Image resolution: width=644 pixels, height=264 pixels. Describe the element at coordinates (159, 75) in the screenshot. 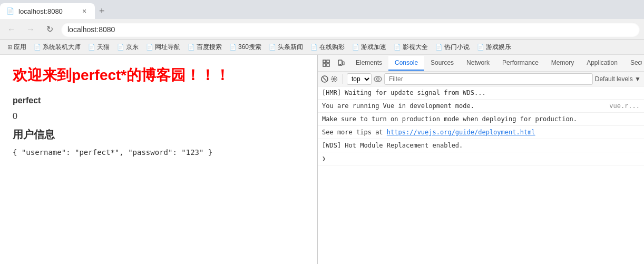

I see `page-title: 欢迎来到perfect*的博客园！！！` at that location.